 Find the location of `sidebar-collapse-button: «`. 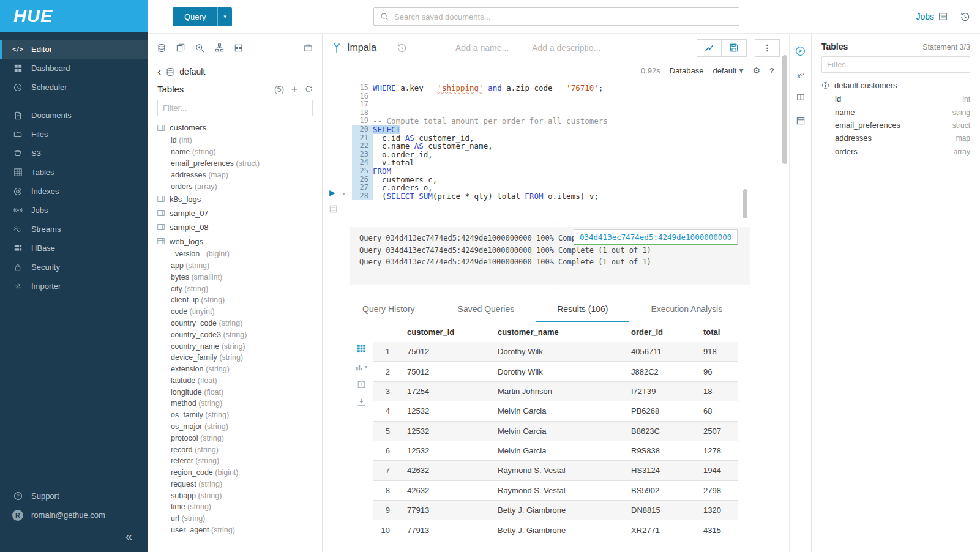

sidebar-collapse-button: « is located at coordinates (74, 537).